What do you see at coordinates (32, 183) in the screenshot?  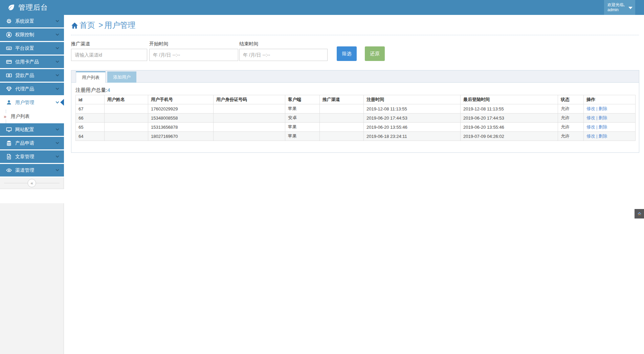 I see `sidebar-collapse-button: «` at bounding box center [32, 183].